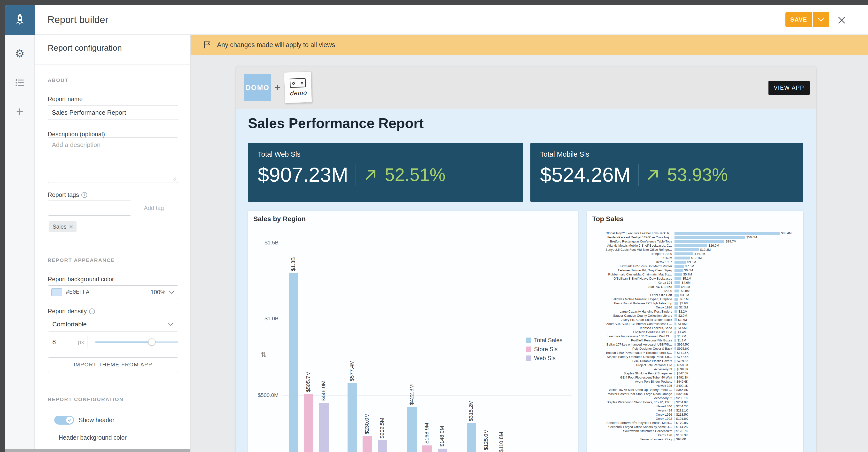 This screenshot has width=868, height=452. What do you see at coordinates (695, 427) in the screenshot?
I see `top-sales-row: Kleencut® Forged Office Shears by Acme U…` at bounding box center [695, 427].